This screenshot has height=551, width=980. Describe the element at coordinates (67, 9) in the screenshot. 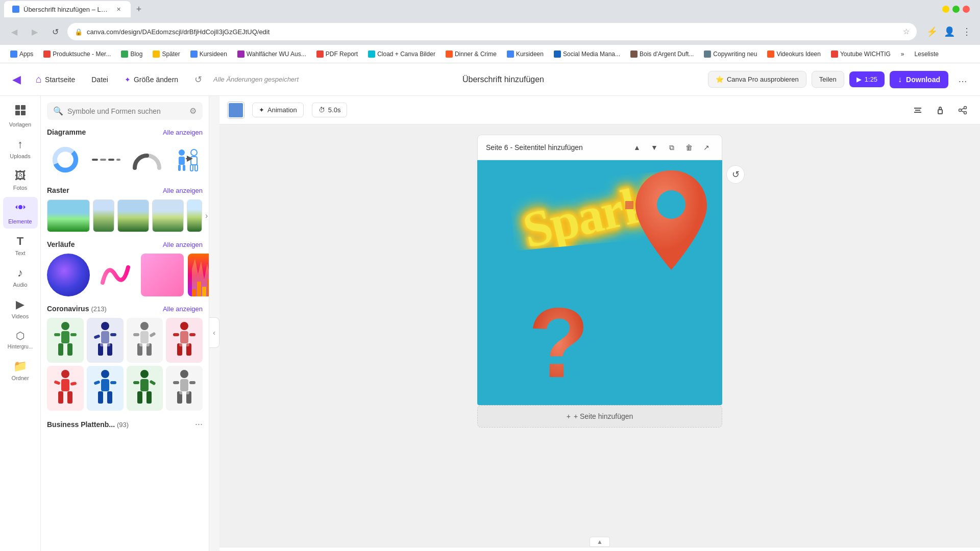

I see `active-tab: Überschrift hinzufügen – Logo ✕` at that location.